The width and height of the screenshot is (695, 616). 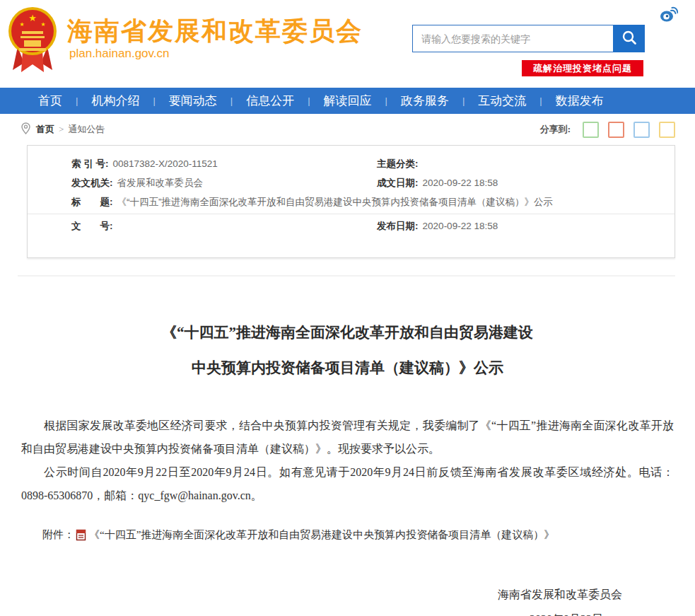 What do you see at coordinates (348, 100) in the screenshot?
I see `nav-item-interpretation: 解读回应` at bounding box center [348, 100].